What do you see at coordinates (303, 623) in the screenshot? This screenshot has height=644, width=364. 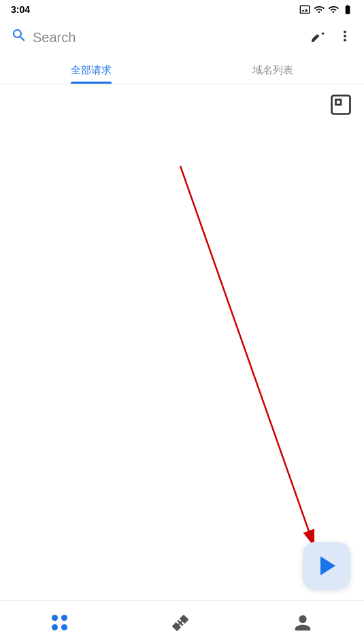 I see `nav-item-profile` at bounding box center [303, 623].